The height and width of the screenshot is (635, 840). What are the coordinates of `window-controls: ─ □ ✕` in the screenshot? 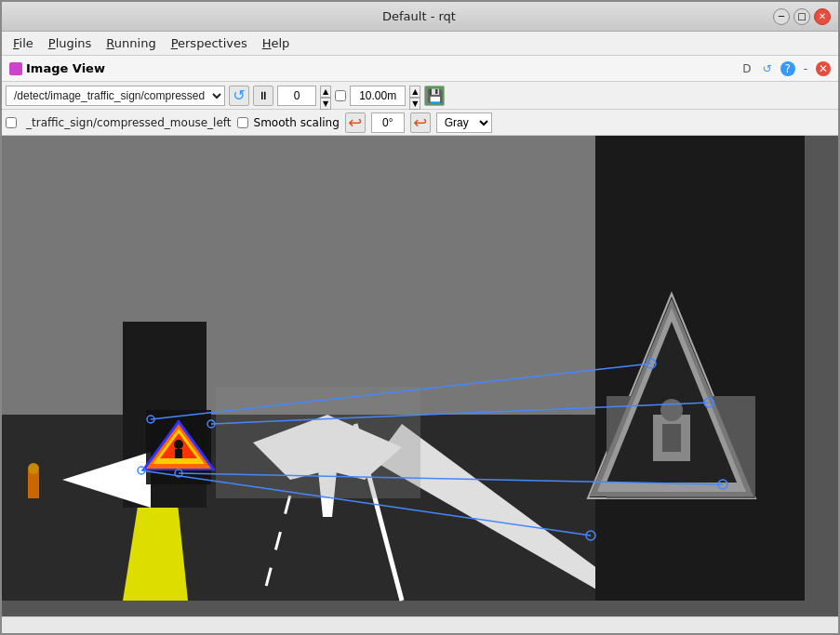 It's located at (802, 17).